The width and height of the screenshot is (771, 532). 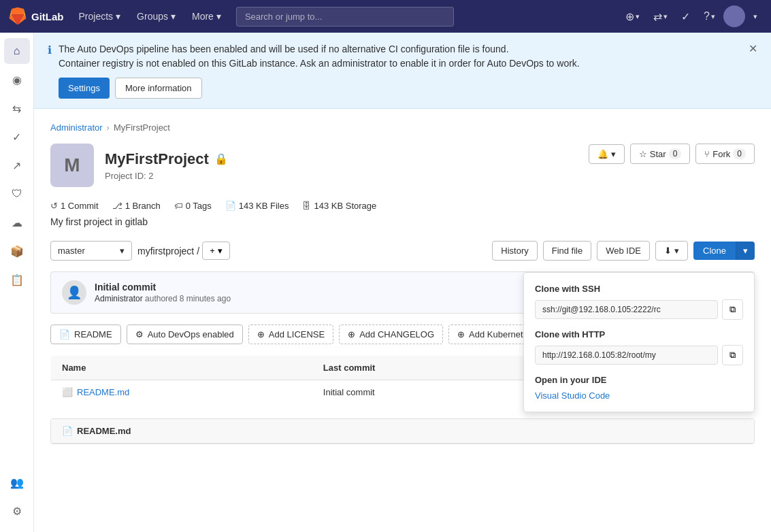 I want to click on gitlab-logo: GitLab, so click(x=36, y=16).